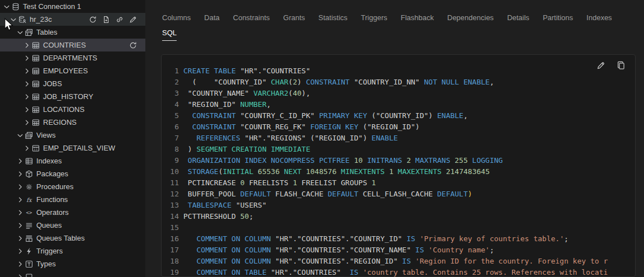 Image resolution: width=644 pixels, height=277 pixels. What do you see at coordinates (621, 65) in the screenshot?
I see `copy-sql-icon` at bounding box center [621, 65].